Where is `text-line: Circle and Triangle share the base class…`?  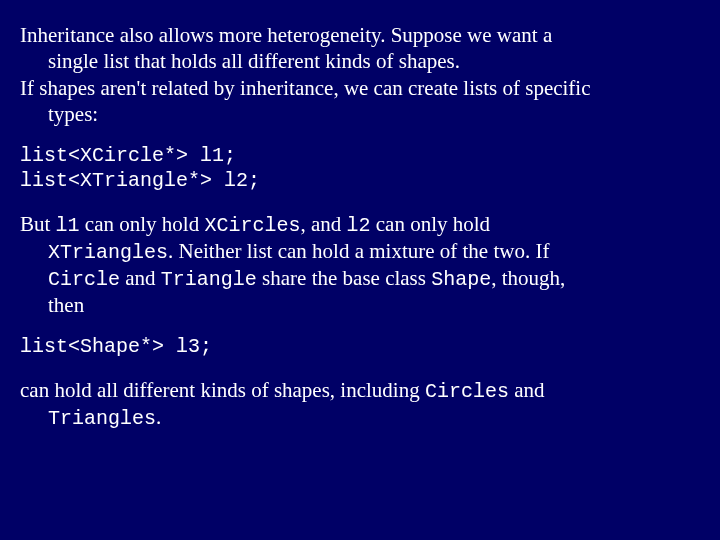
text-line: Circle and Triangle share the base class… is located at coordinates (360, 278).